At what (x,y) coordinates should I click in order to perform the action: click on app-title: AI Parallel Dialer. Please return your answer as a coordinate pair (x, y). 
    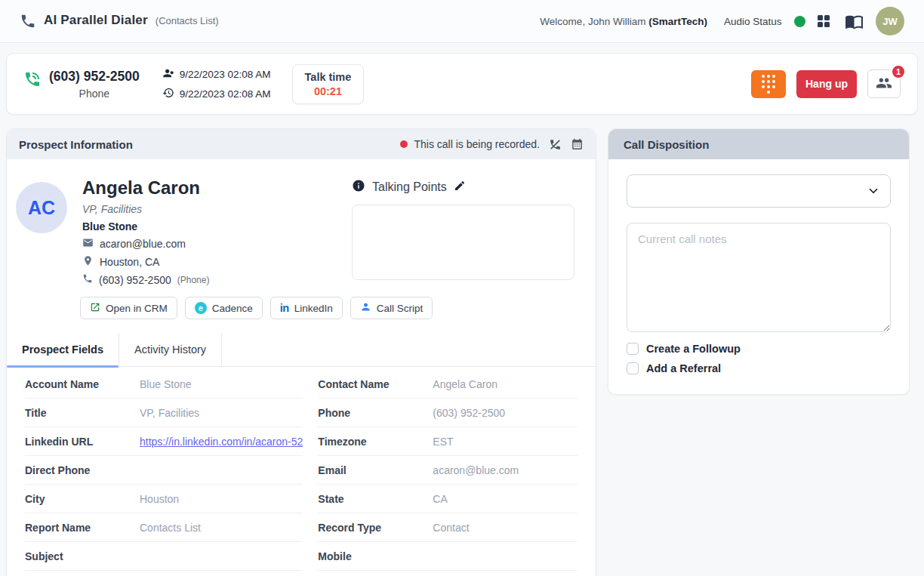
    Looking at the image, I should click on (96, 20).